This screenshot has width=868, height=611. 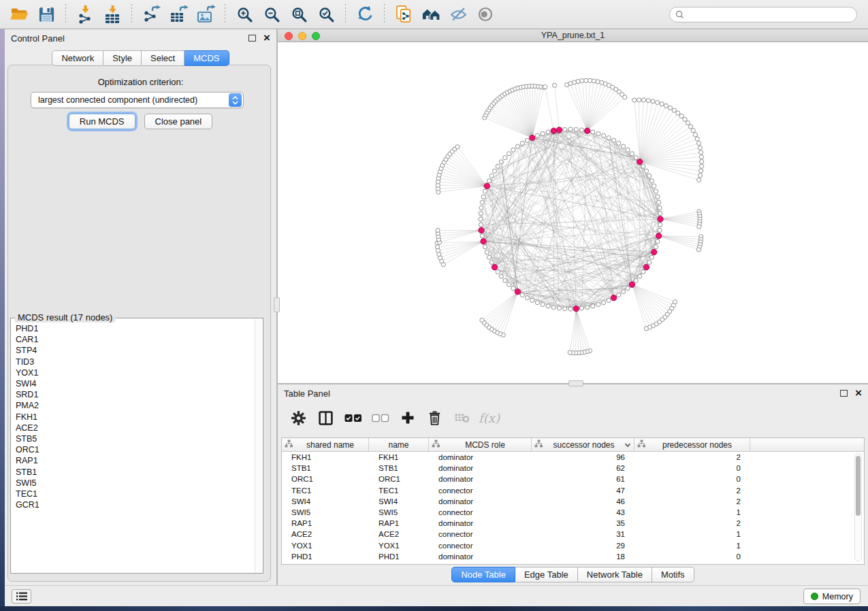 I want to click on hide-graphics-details-icon, so click(x=458, y=14).